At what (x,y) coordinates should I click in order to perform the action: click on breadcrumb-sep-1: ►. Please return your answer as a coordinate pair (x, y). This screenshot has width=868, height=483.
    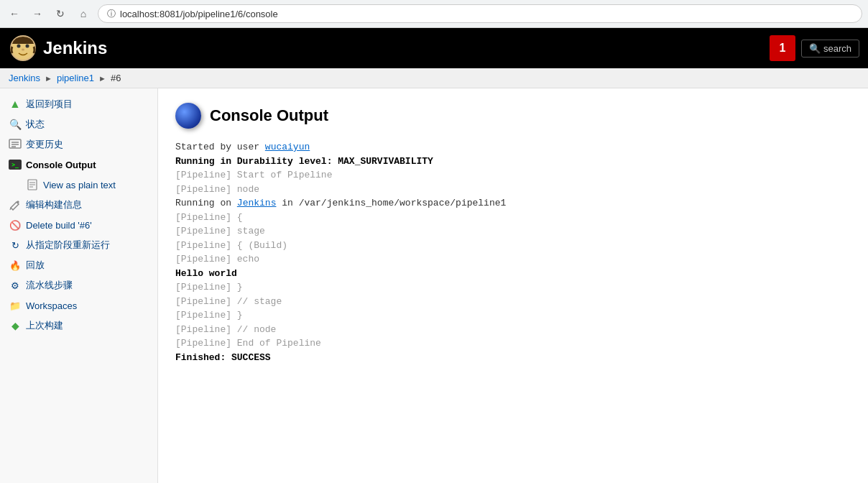
    Looking at the image, I should click on (49, 78).